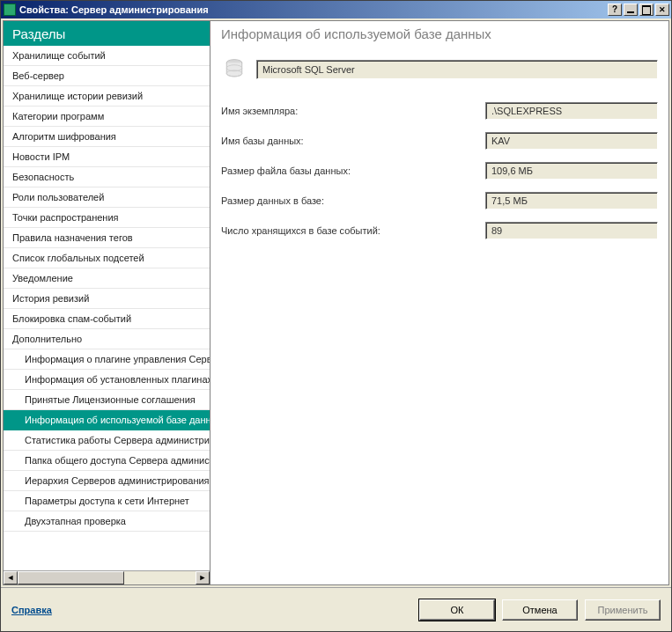 The height and width of the screenshot is (632, 672). Describe the element at coordinates (639, 10) in the screenshot. I see `window-buttons` at that location.